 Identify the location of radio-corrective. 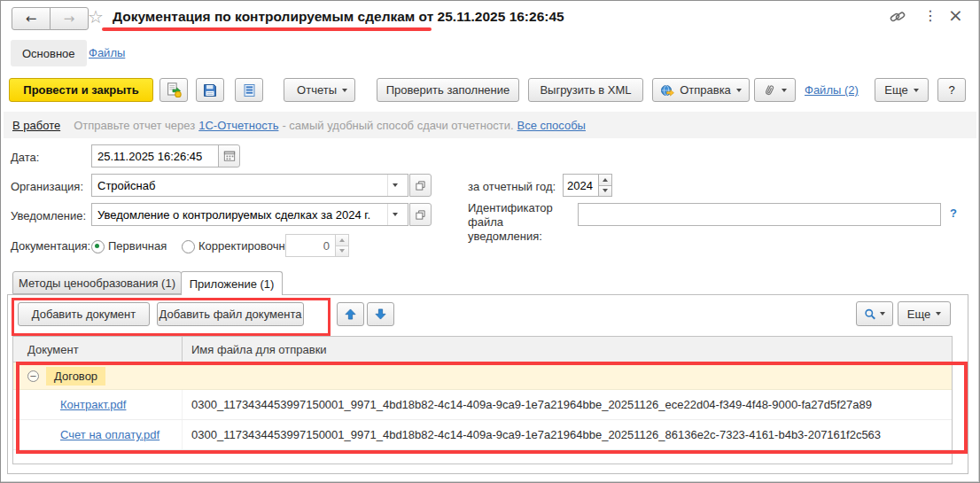
(188, 246).